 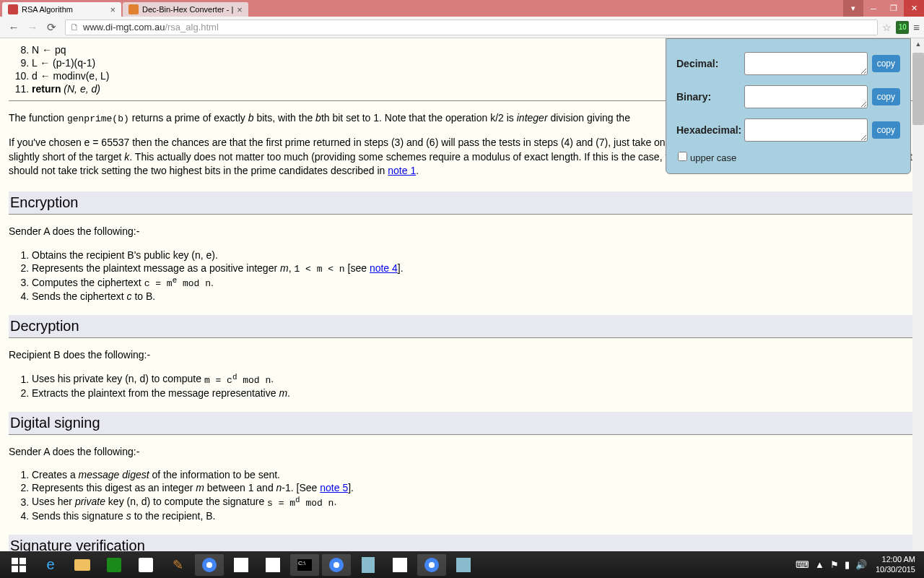 I want to click on heading-verification: Signature verification, so click(x=462, y=543).